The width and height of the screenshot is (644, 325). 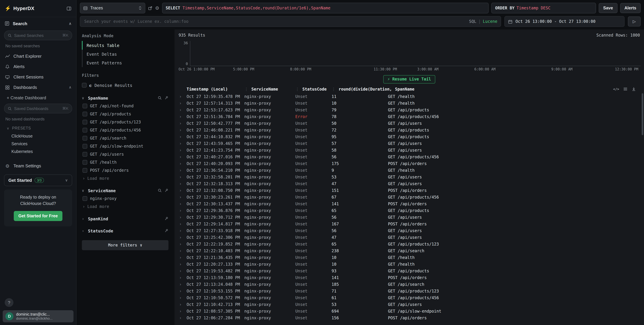 What do you see at coordinates (38, 87) in the screenshot?
I see `sidebar-item-dashboards: Dashboards ∧` at bounding box center [38, 87].